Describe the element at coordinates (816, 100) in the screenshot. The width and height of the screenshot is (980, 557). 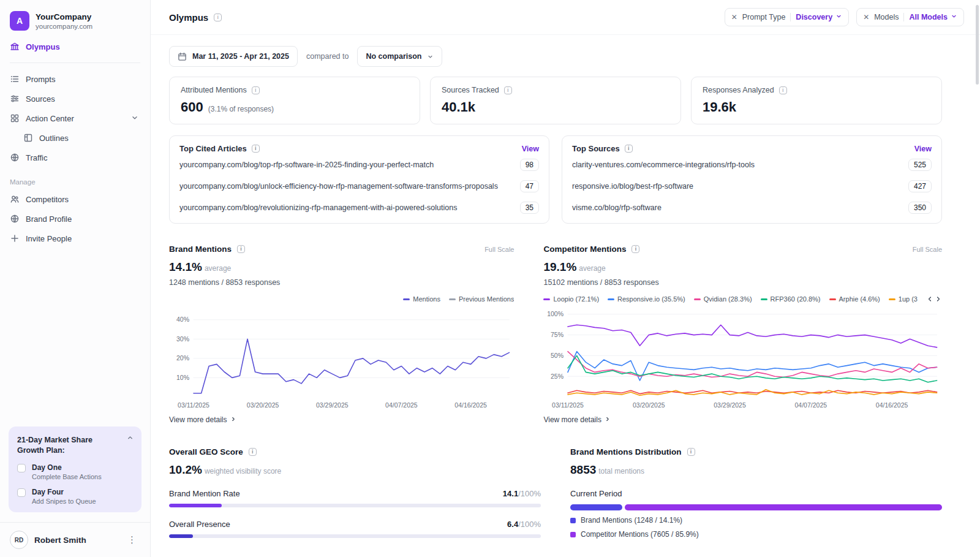
I see `stat-card-responses-analyzed: Responses Analyzedi 19.6k` at that location.